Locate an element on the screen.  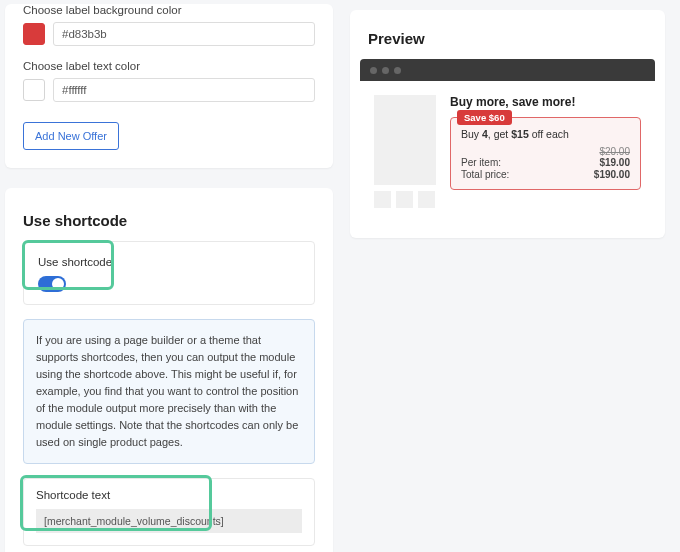
shortcode-section-title: Use shortcode is located at coordinates (178, 220).